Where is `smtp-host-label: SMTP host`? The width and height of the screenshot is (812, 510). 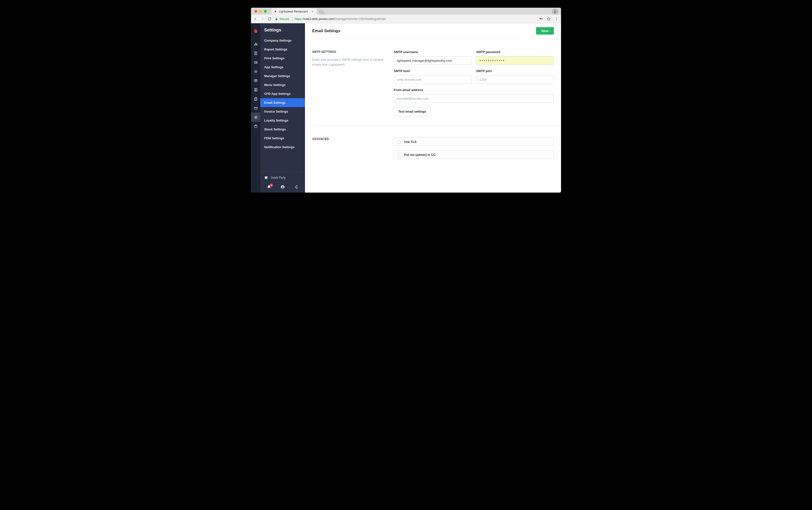 smtp-host-label: SMTP host is located at coordinates (433, 71).